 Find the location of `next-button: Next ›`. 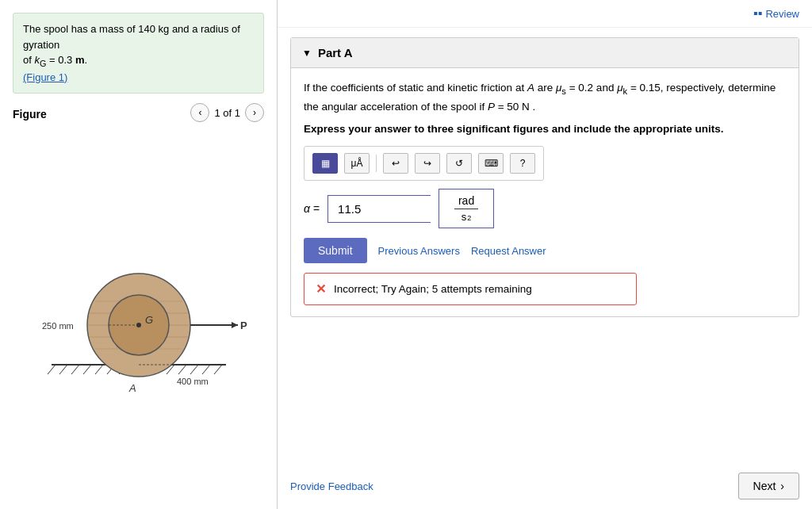

next-button: Next › is located at coordinates (769, 486).